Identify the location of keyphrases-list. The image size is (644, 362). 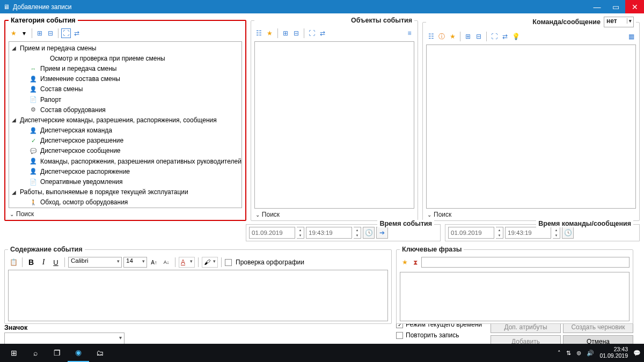
(515, 297).